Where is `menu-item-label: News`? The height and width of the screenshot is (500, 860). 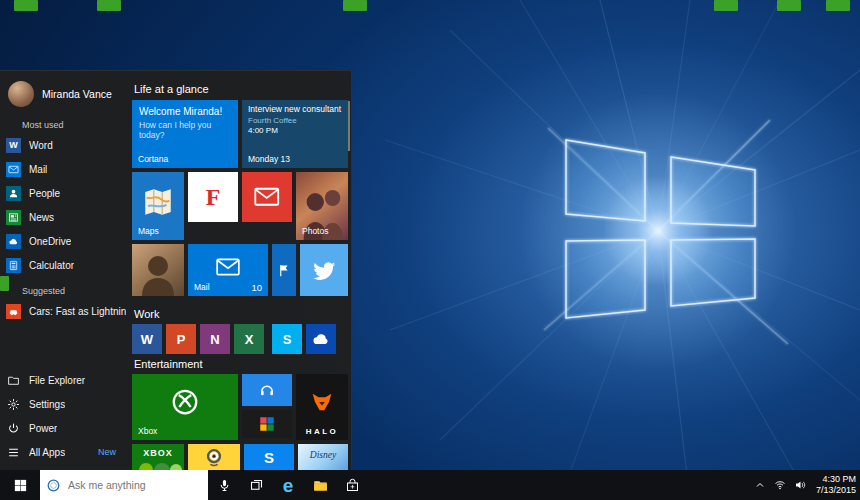
menu-item-label: News is located at coordinates (42, 218).